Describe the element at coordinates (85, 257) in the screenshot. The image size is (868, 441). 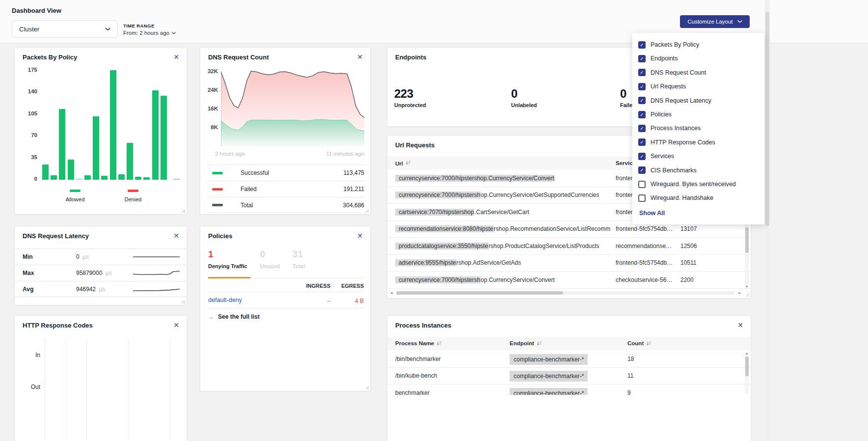
I see `latency-unit: µs` at that location.